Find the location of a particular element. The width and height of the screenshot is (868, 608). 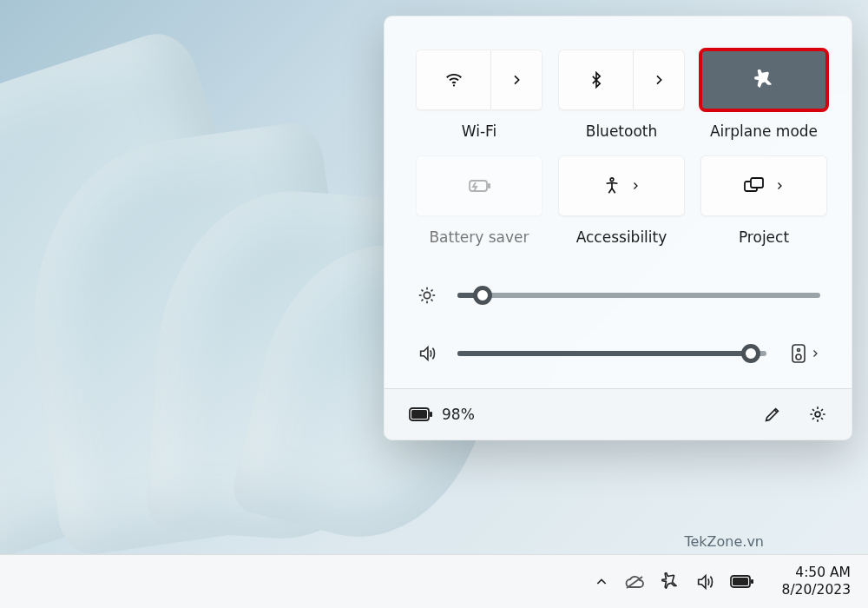

brightness-slider-thumb is located at coordinates (483, 295).